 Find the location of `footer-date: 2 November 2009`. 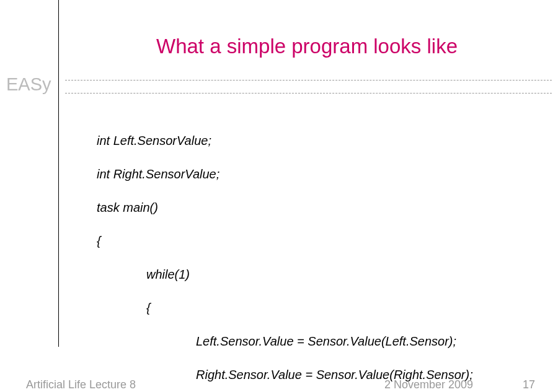

footer-date: 2 November 2009 is located at coordinates (429, 385).